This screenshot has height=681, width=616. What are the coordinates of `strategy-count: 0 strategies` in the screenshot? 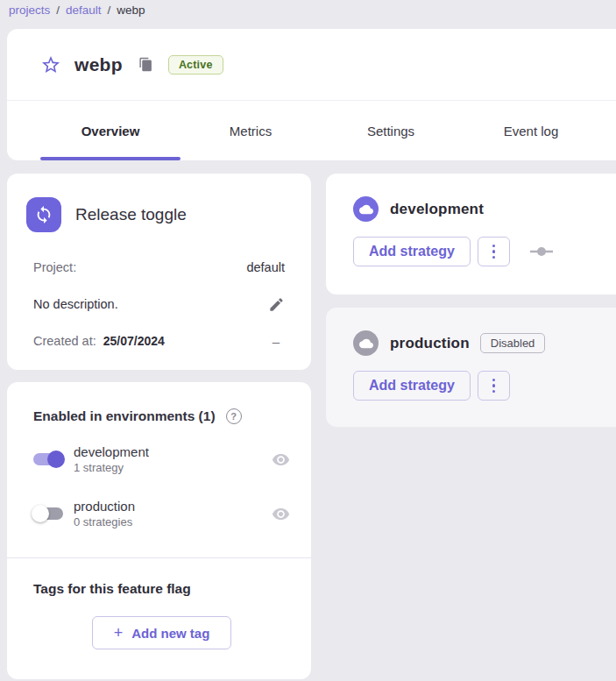 It's located at (173, 522).